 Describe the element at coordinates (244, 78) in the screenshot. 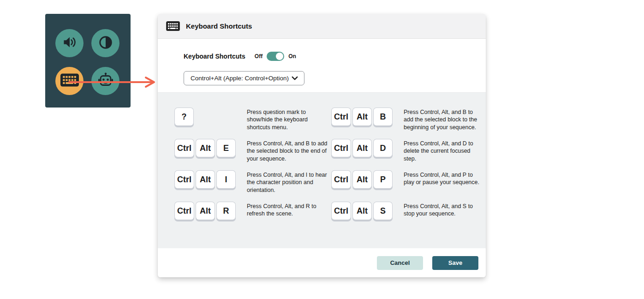

I see `modifier-key-dropdown: Control+Alt (Apple: Control+Option)` at that location.